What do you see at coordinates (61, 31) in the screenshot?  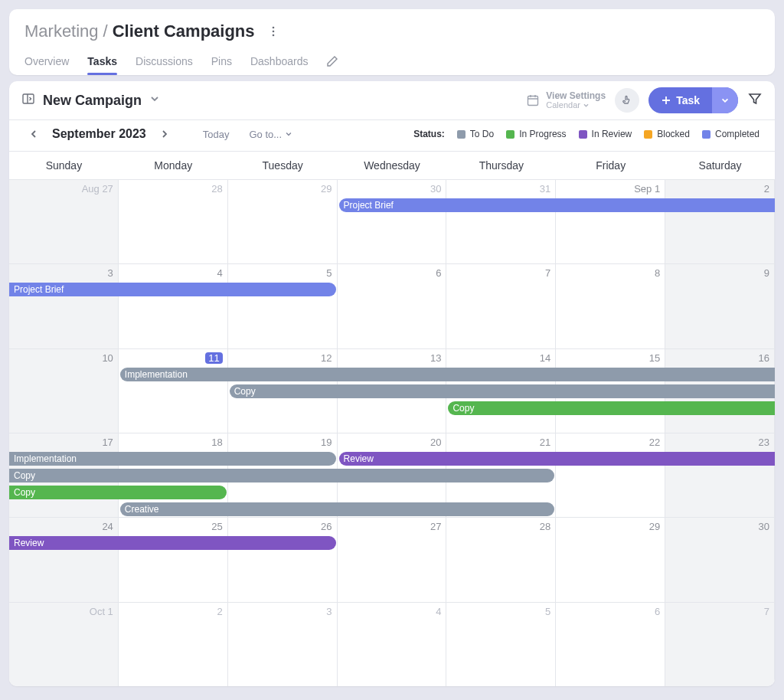 I see `breadcrumb-parent: Marketing` at bounding box center [61, 31].